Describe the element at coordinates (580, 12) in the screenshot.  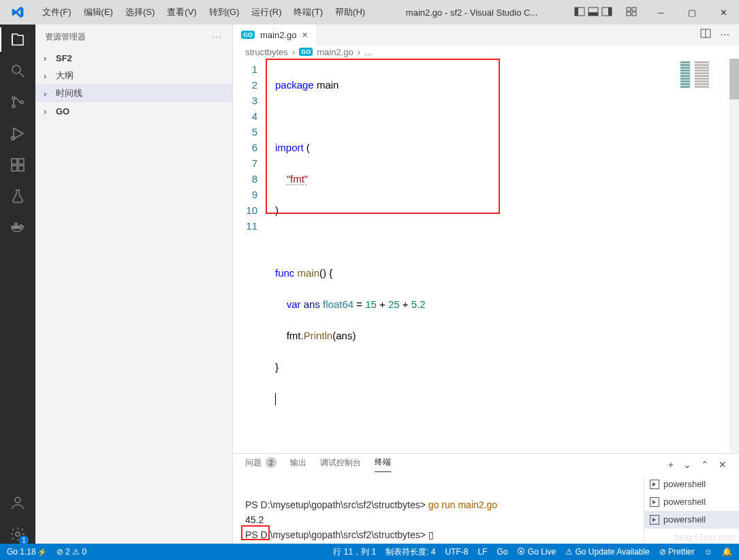
I see `toggle-primary-sidebar-icon` at that location.